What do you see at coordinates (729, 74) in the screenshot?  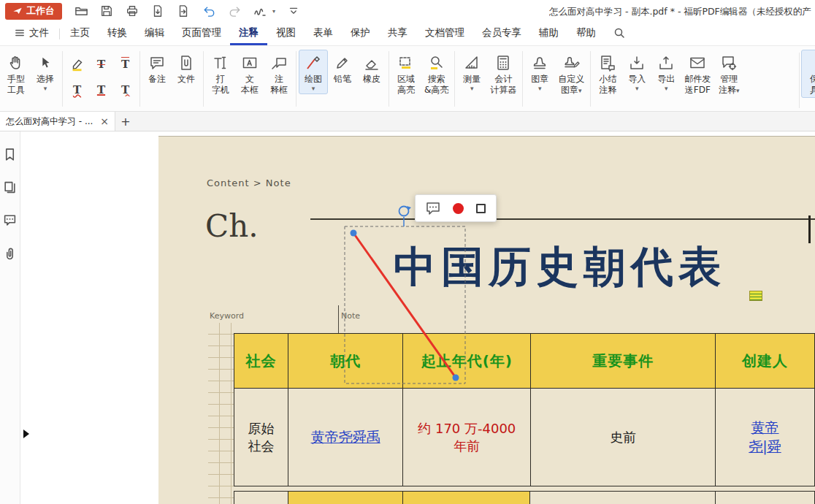 I see `manage-comments-button: 管理 注释▾` at bounding box center [729, 74].